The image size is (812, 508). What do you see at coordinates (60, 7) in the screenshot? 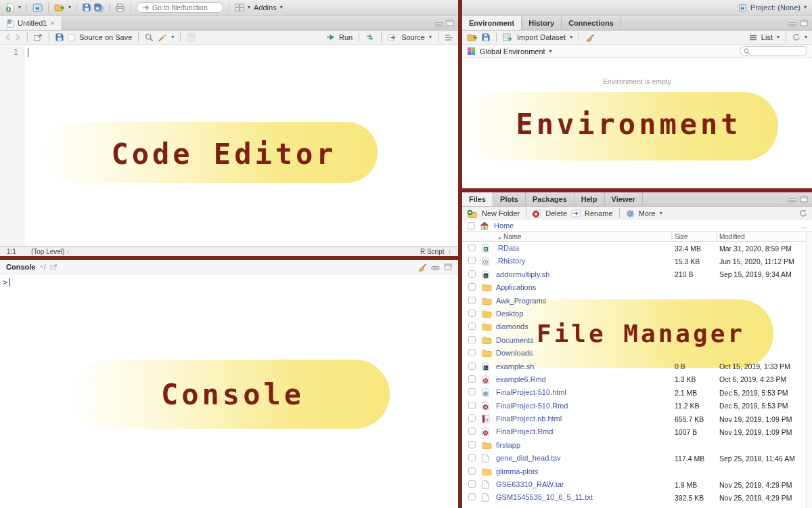
I see `open-file-icon` at bounding box center [60, 7].